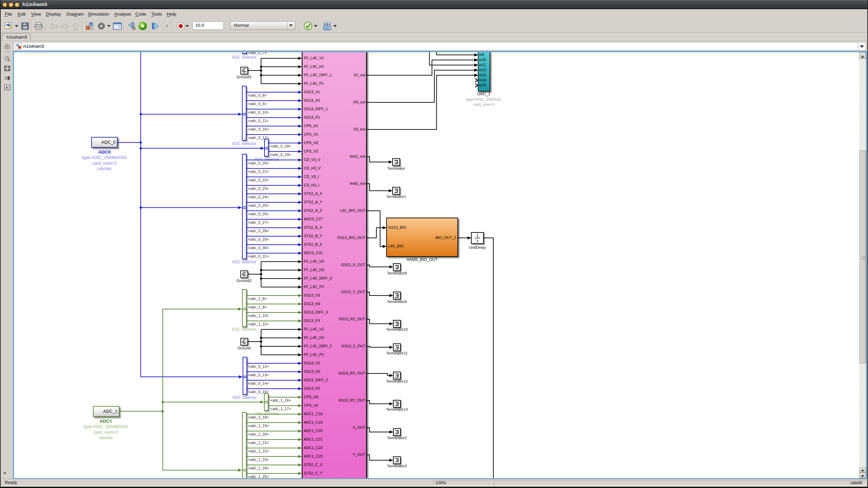 The height and width of the screenshot is (488, 868). Describe the element at coordinates (483, 85) in the screenshot. I see `svg-text: In15` at that location.